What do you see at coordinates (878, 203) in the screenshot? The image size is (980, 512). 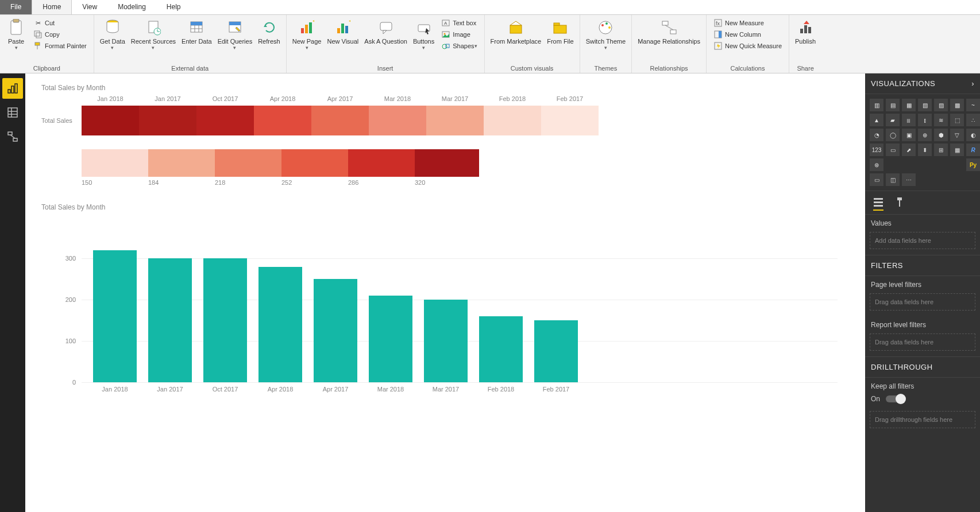 I see `fields-tab-icon` at bounding box center [878, 203].